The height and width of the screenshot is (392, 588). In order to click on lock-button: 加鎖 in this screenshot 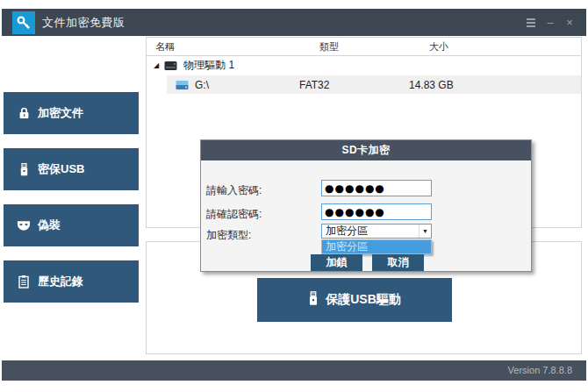, I will do `click(337, 263)`.